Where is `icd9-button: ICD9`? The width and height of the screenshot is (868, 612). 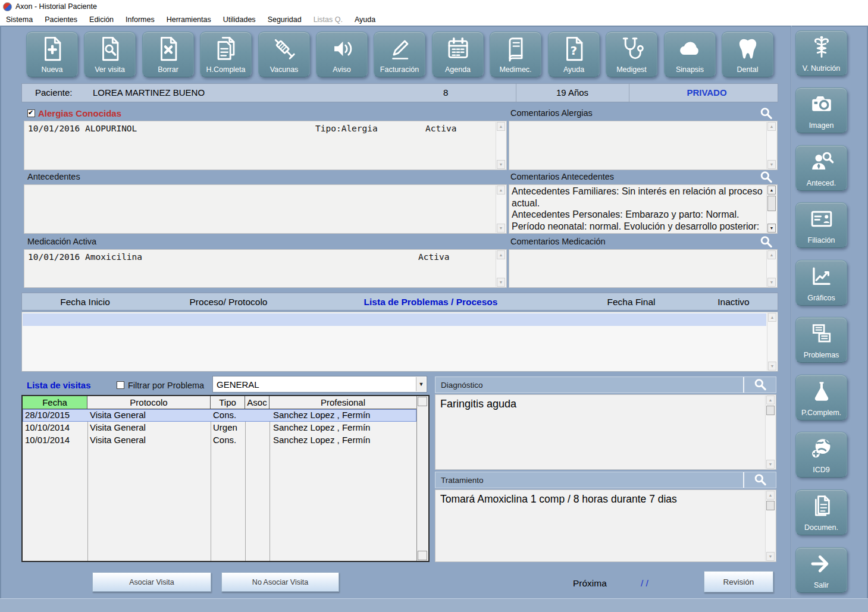
icd9-button: ICD9 is located at coordinates (821, 454).